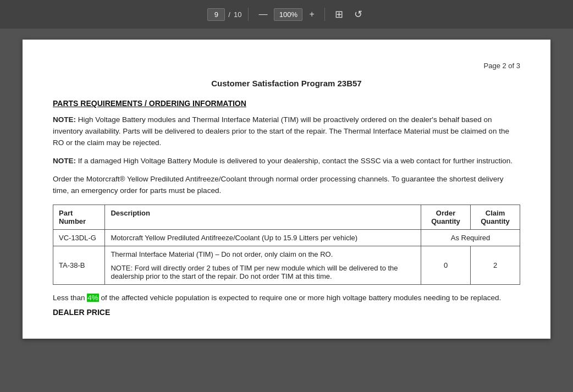 The height and width of the screenshot is (392, 573). I want to click on rotate-button: ↺, so click(359, 14).